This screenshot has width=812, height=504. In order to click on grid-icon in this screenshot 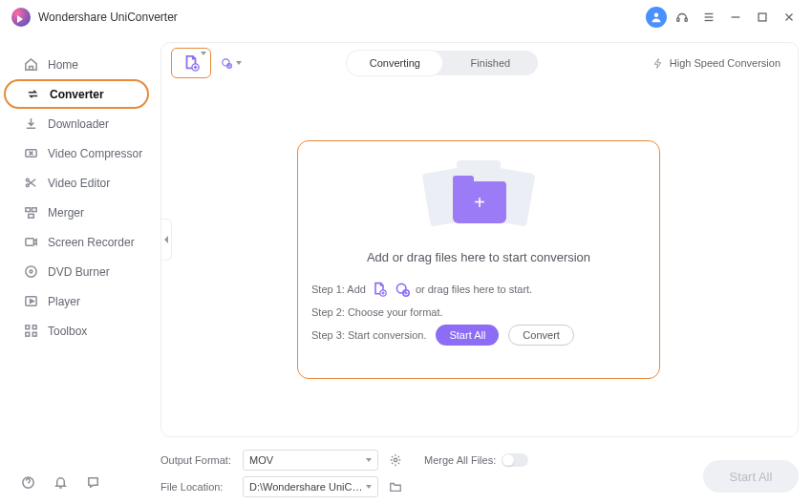, I will do `click(31, 331)`.